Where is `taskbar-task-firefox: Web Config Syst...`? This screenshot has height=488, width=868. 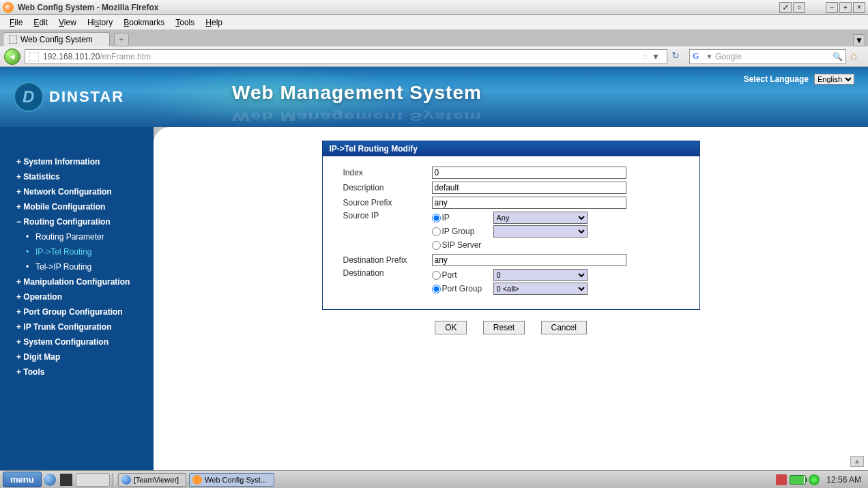
taskbar-task-firefox: Web Config Syst... is located at coordinates (232, 480).